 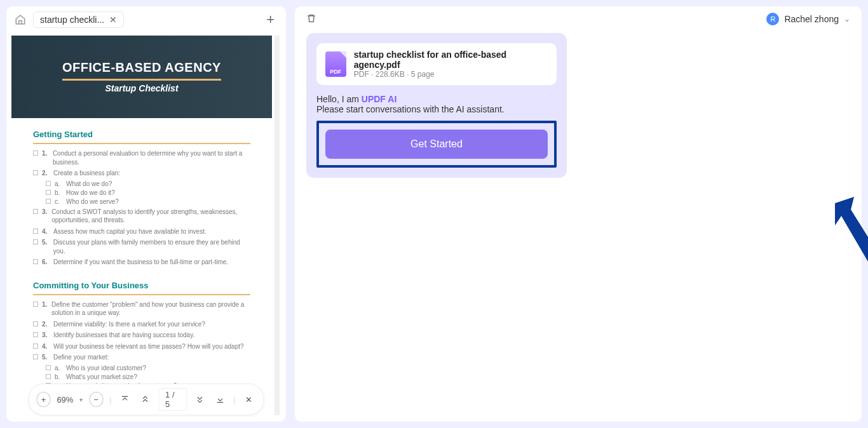 I want to click on ai-prompt: Please start conversations with the AI a…, so click(x=410, y=109).